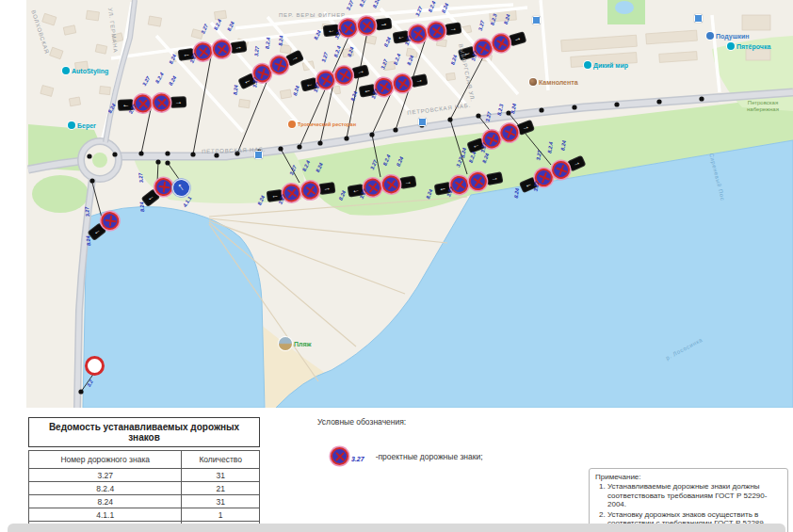  What do you see at coordinates (558, 83) in the screenshot?
I see `poi-name: Камнолента` at bounding box center [558, 83].